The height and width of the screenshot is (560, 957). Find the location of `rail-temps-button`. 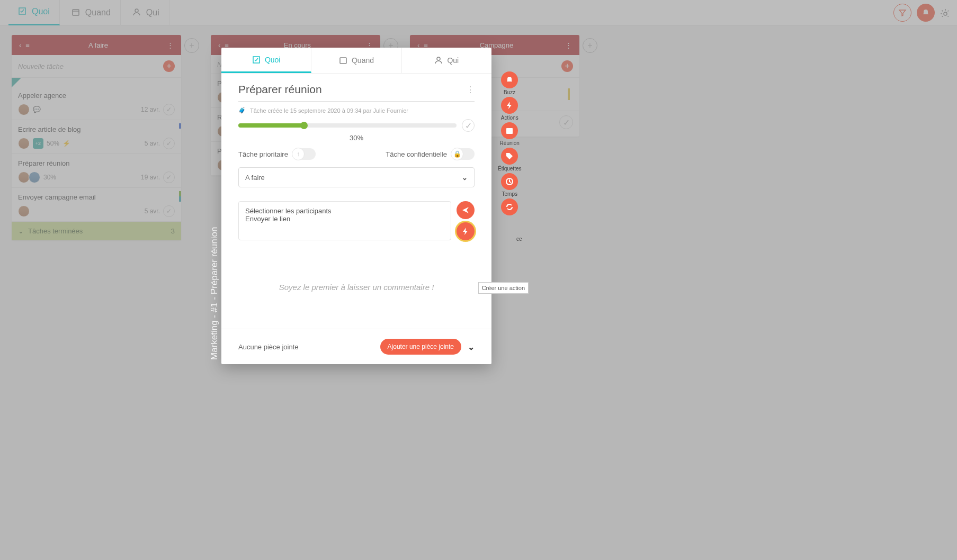

rail-temps-button is located at coordinates (509, 182).